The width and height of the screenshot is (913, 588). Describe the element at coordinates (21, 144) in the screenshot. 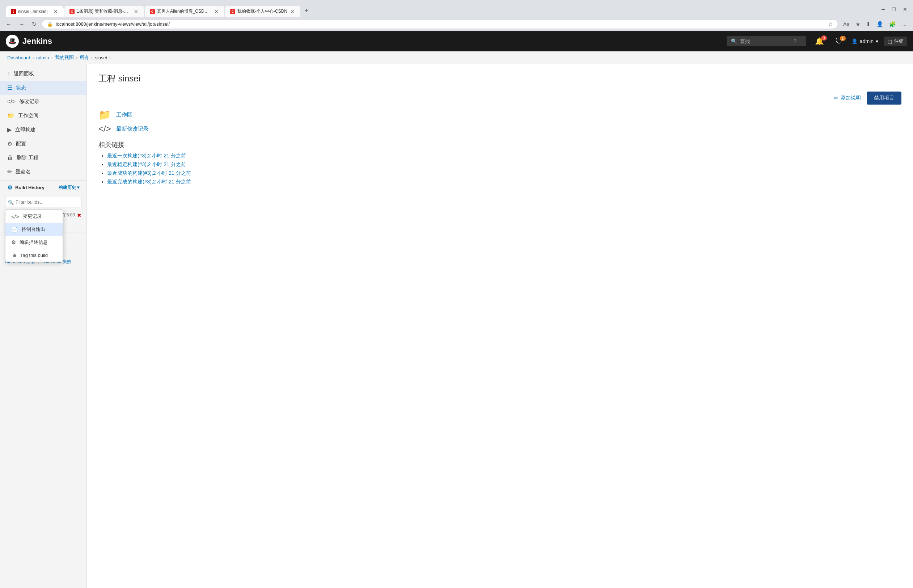

I see `sidebar-item-config-label: 配置` at that location.